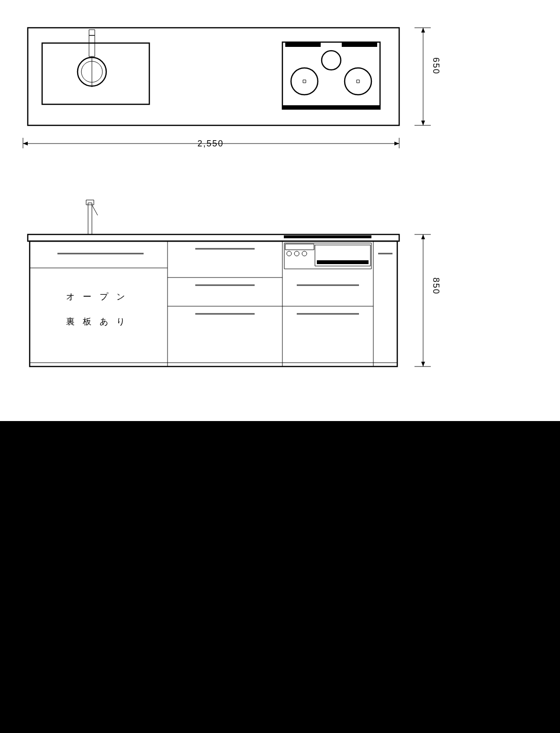 The width and height of the screenshot is (560, 733). Describe the element at coordinates (423, 237) in the screenshot. I see `dim-height-arrow-top` at that location.